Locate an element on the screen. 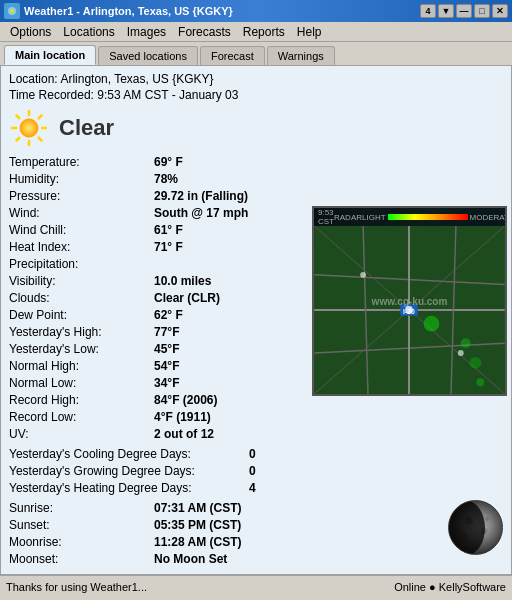 The width and height of the screenshot is (512, 600). heating-value: 4 is located at coordinates (252, 488).